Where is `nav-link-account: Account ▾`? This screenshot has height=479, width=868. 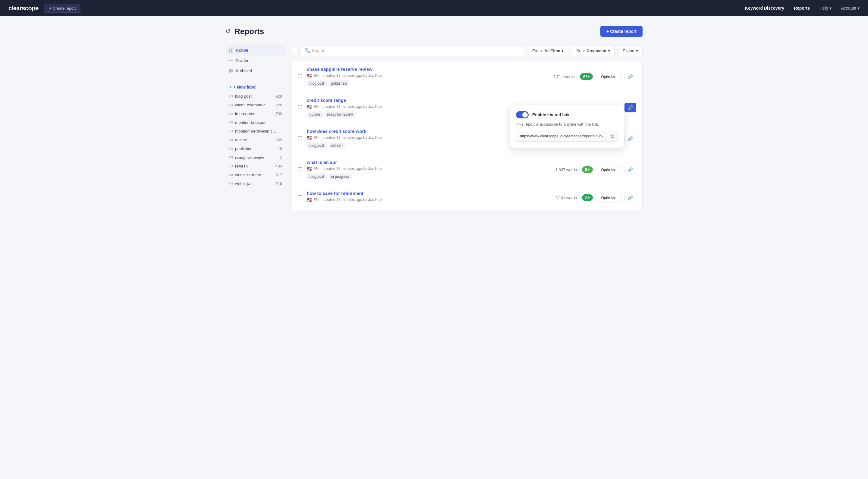
nav-link-account: Account ▾ is located at coordinates (850, 8).